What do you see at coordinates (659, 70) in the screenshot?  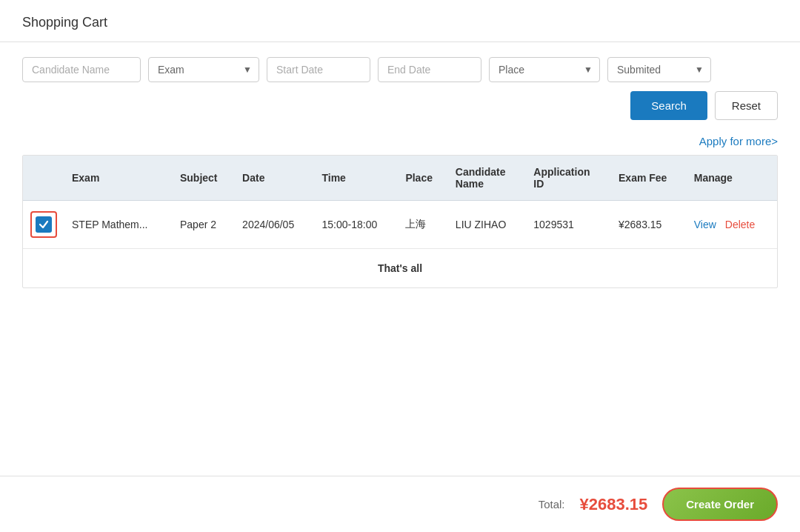 I see `status-select: Submited Pending Paid` at bounding box center [659, 70].